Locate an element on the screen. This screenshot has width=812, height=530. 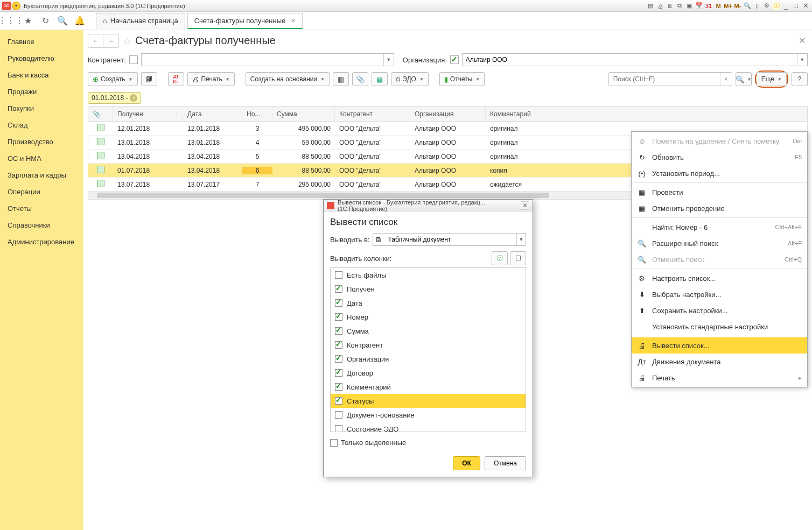
uncheck-all-button: ☐ is located at coordinates (518, 258).